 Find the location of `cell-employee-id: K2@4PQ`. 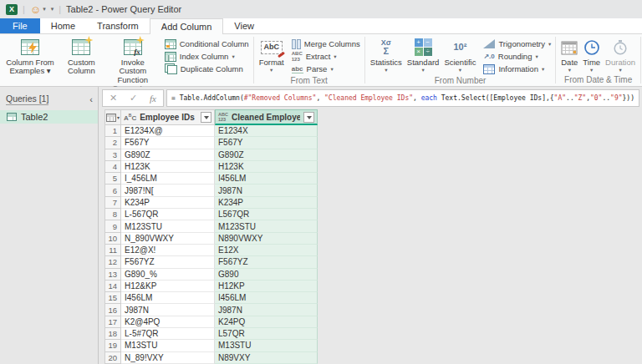

cell-employee-id: K2@4PQ is located at coordinates (168, 322).